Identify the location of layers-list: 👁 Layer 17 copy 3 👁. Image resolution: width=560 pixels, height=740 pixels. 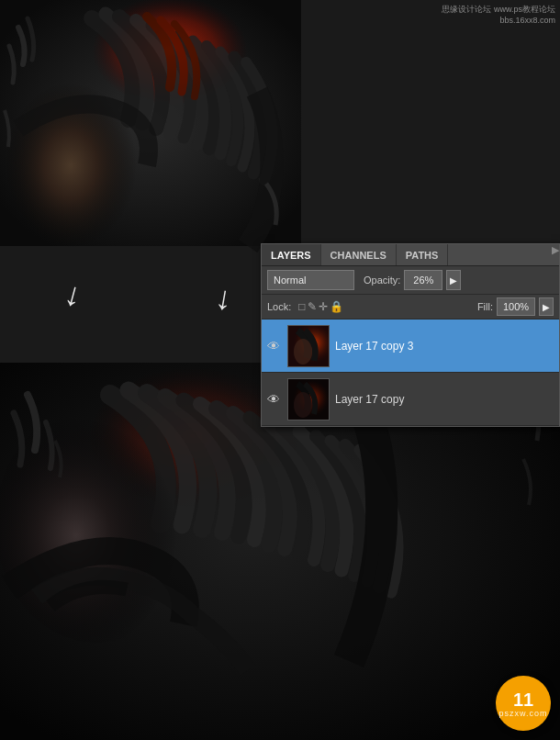
(410, 373).